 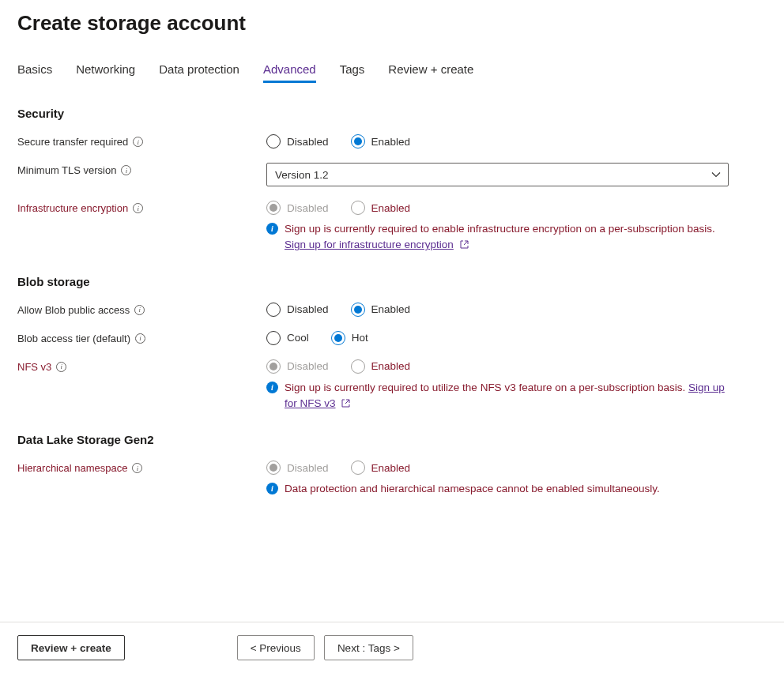 What do you see at coordinates (297, 141) in the screenshot?
I see `radio-secure-transfer-disabled: Disabled` at bounding box center [297, 141].